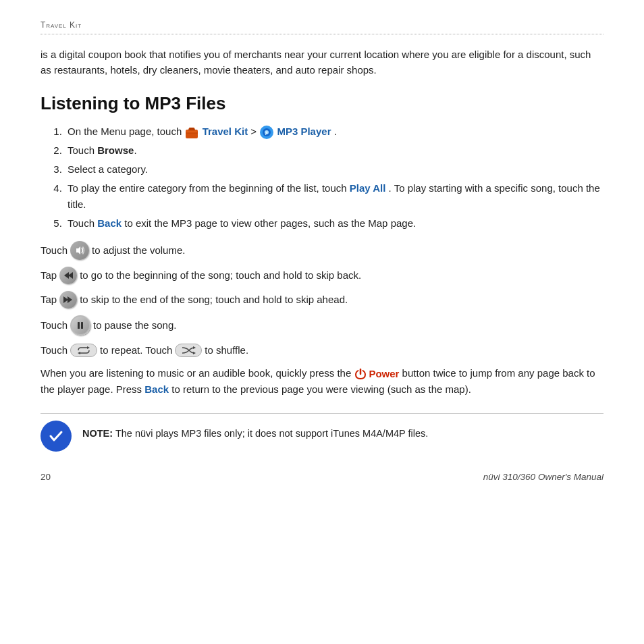 The width and height of the screenshot is (644, 644). Describe the element at coordinates (322, 275) in the screenshot. I see `rewind-para: Tap to go to the beginning of the song; …` at that location.